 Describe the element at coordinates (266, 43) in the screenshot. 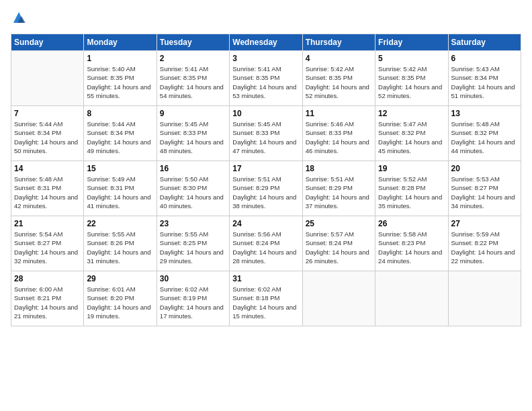

I see `calendar-header-row: SundayMondayTuesdayWednesdayThursdayFrid…` at that location.